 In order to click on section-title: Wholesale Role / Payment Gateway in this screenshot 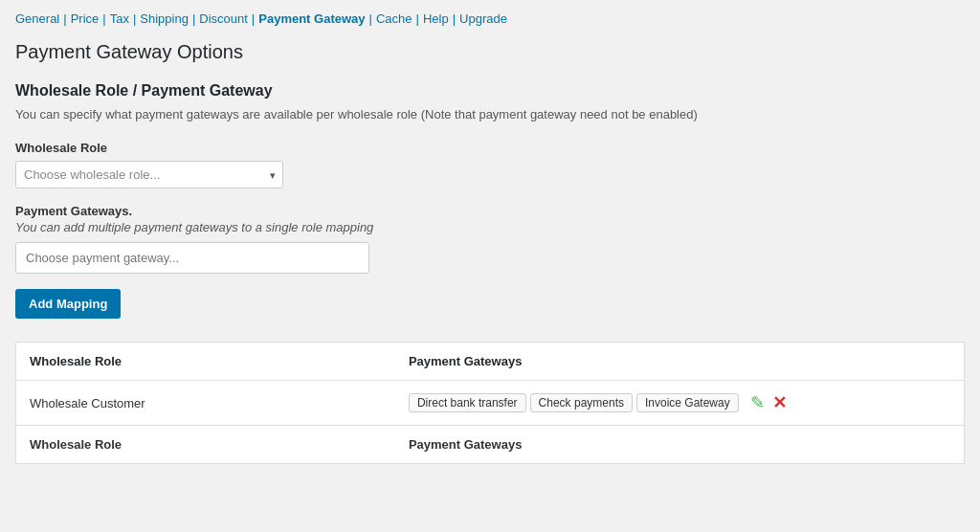, I will do `click(490, 91)`.